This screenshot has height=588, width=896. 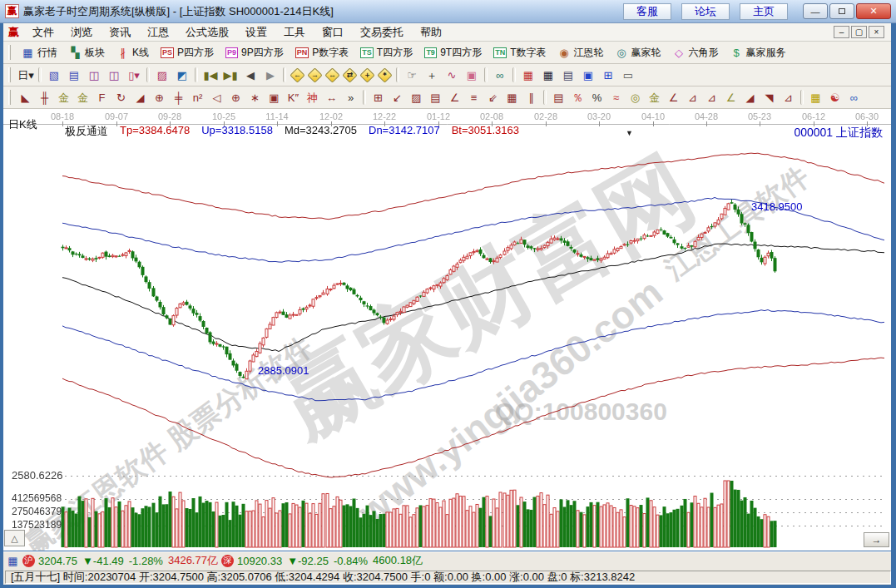 I want to click on kline-button: ∦ K线, so click(x=133, y=53).